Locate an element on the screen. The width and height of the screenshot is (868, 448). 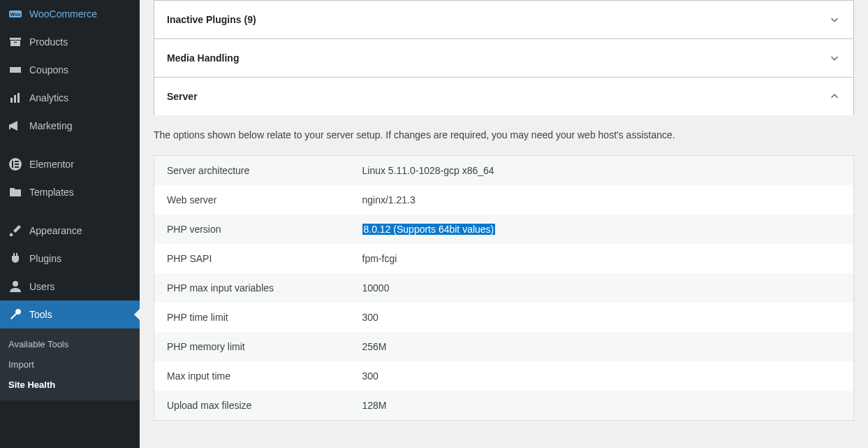
sidebar-item-users: Users is located at coordinates (70, 287).